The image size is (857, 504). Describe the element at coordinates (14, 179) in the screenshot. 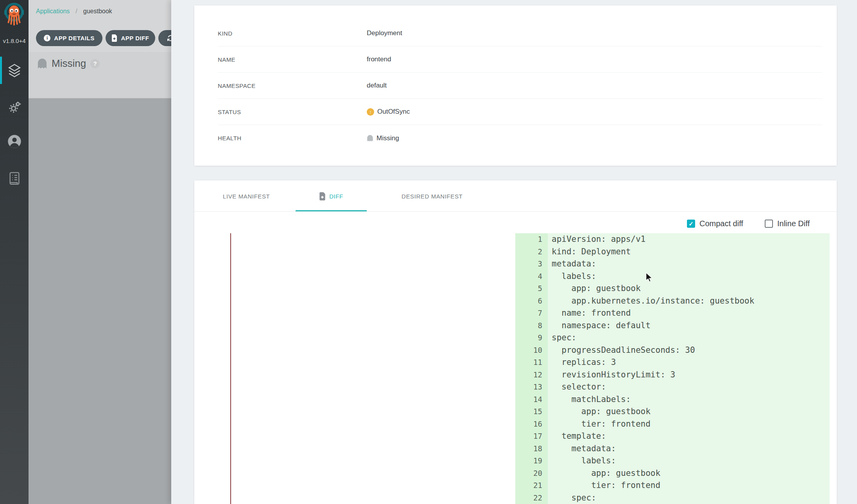

I see `sidebar-item-docs` at that location.